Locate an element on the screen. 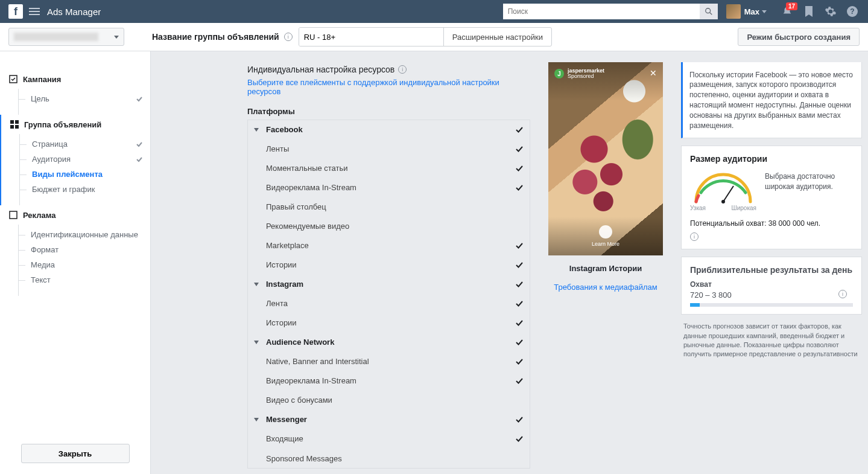 The width and height of the screenshot is (868, 474). nav-item-ad-0: Идентификационные данные is located at coordinates (84, 234).